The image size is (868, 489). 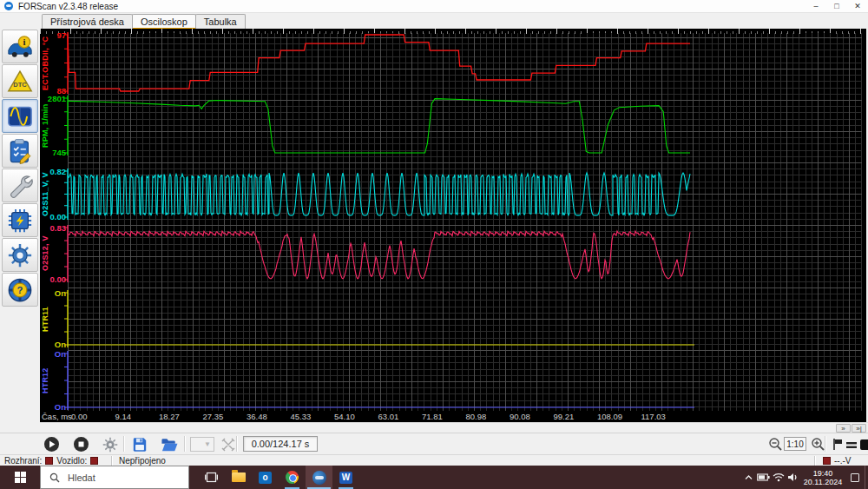 What do you see at coordinates (47, 319) in the screenshot?
I see `channel-label-5: HTR11` at bounding box center [47, 319].